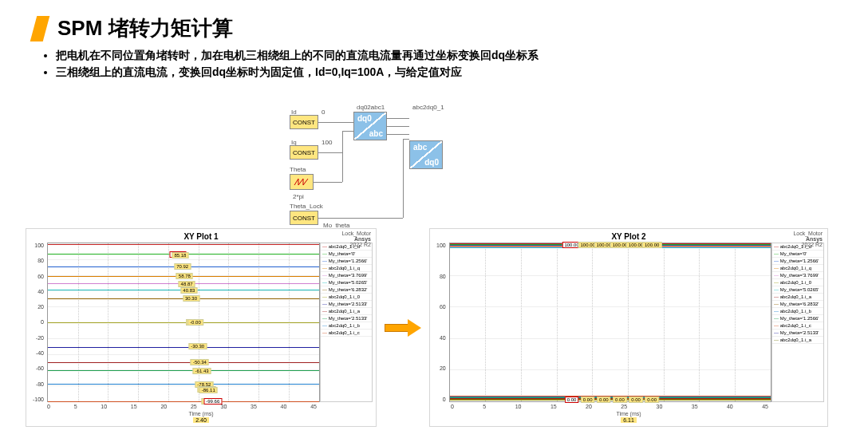 The image size is (868, 446). I want to click on bullet-item: 三相绕组上的直流电流，变换回dq坐标时为固定值，Id=0,Iq=100A，与给定…, so click(462, 72).